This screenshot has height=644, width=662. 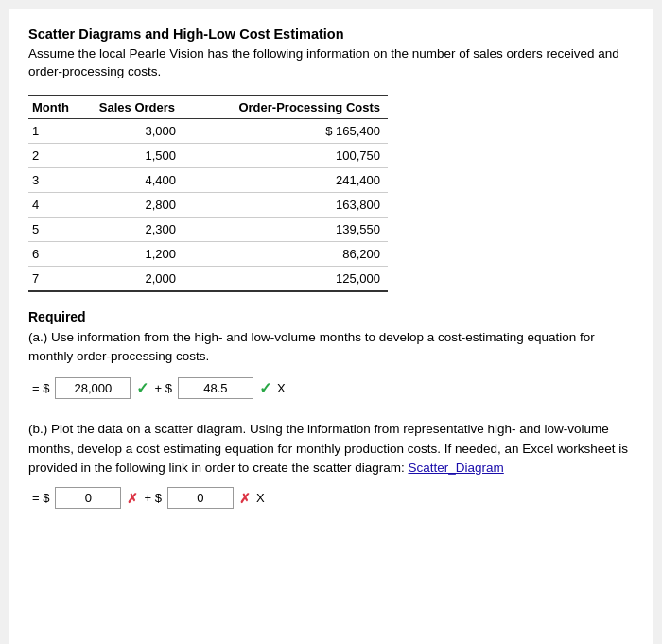 What do you see at coordinates (152, 497) in the screenshot?
I see `part-b-plus: + $` at bounding box center [152, 497].